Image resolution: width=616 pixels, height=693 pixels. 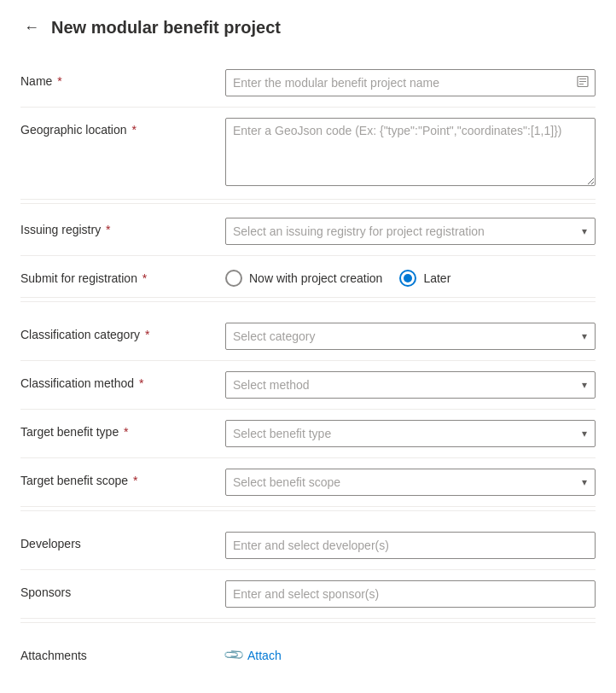 I want to click on target-benefit-type-row: Target benefit type * Select benefit typ…, so click(x=308, y=434).